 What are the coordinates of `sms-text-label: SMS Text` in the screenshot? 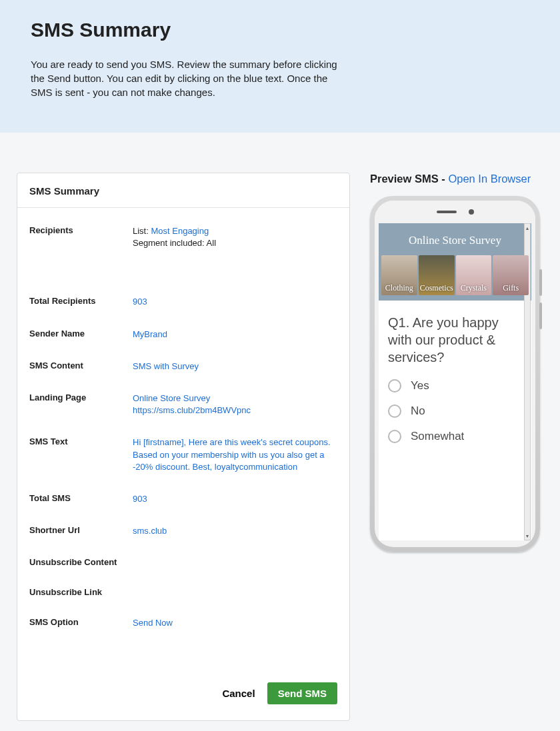 It's located at (81, 441).